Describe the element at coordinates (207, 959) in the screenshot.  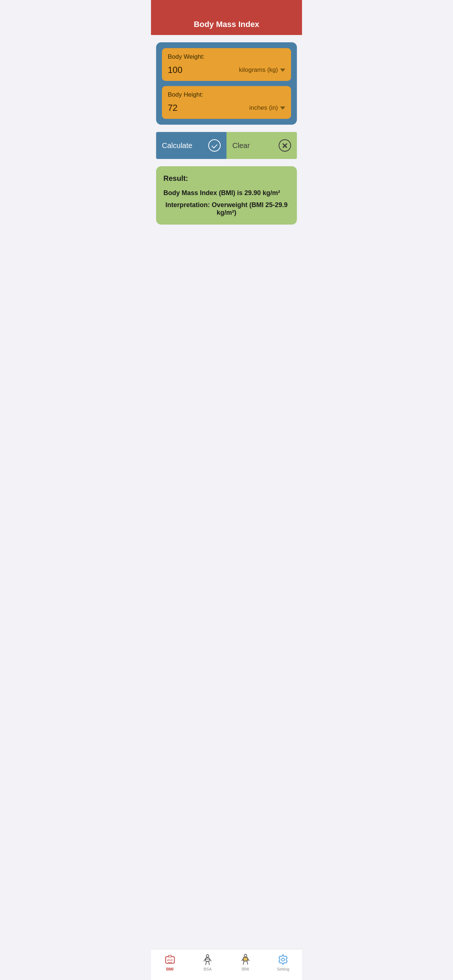
I see `svg-text: BSA` at that location.